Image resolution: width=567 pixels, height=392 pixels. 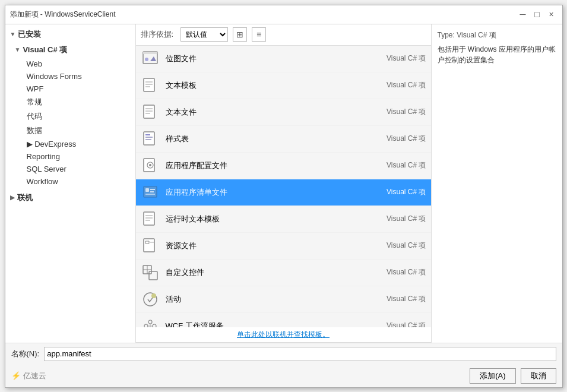 I want to click on visual-csharp-label: Visual C# 项, so click(x=45, y=50).